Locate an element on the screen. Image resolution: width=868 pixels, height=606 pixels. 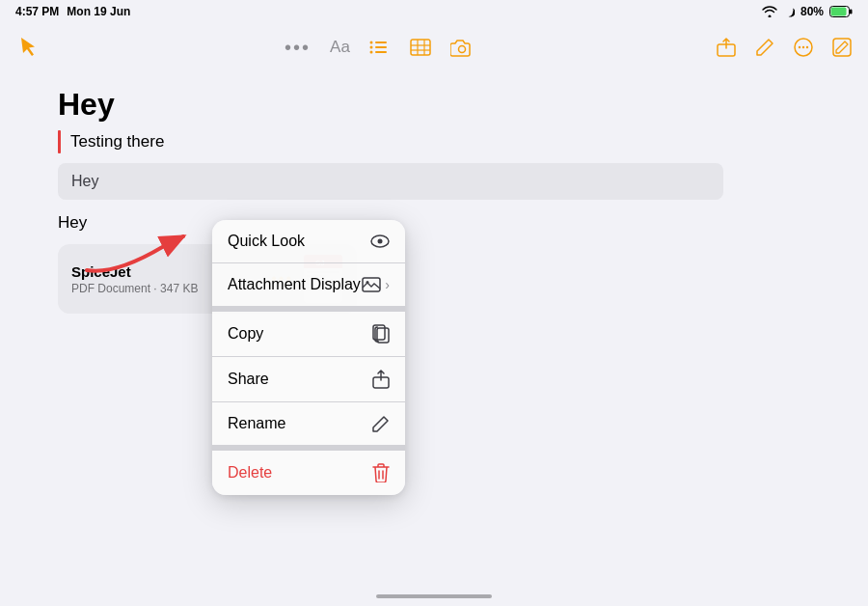
arrow-annotation is located at coordinates (140, 253).